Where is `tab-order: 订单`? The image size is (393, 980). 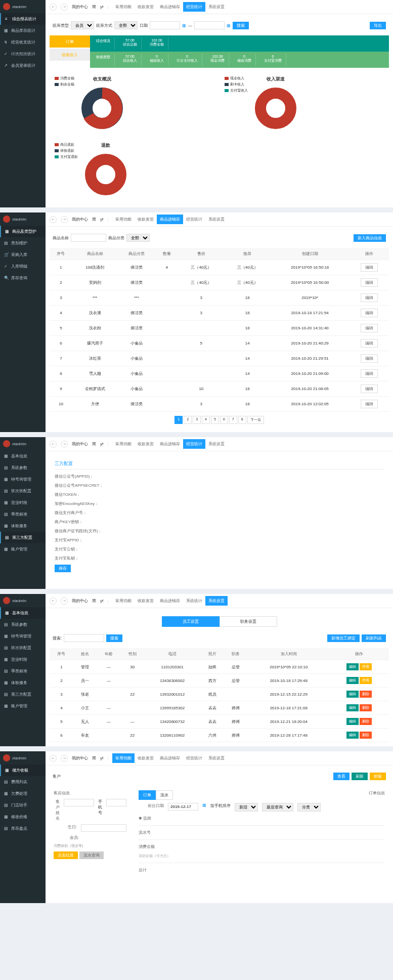
tab-order: 订单 is located at coordinates (147, 795).